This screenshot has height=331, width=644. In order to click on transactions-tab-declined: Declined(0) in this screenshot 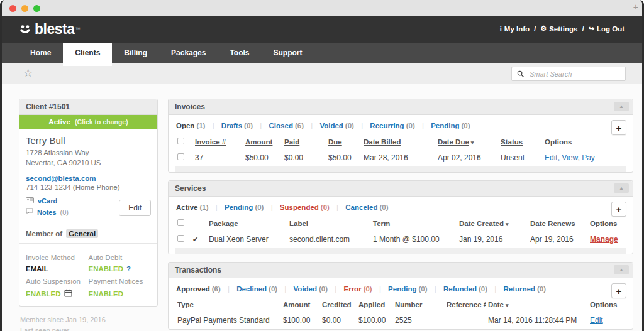, I will do `click(257, 289)`.